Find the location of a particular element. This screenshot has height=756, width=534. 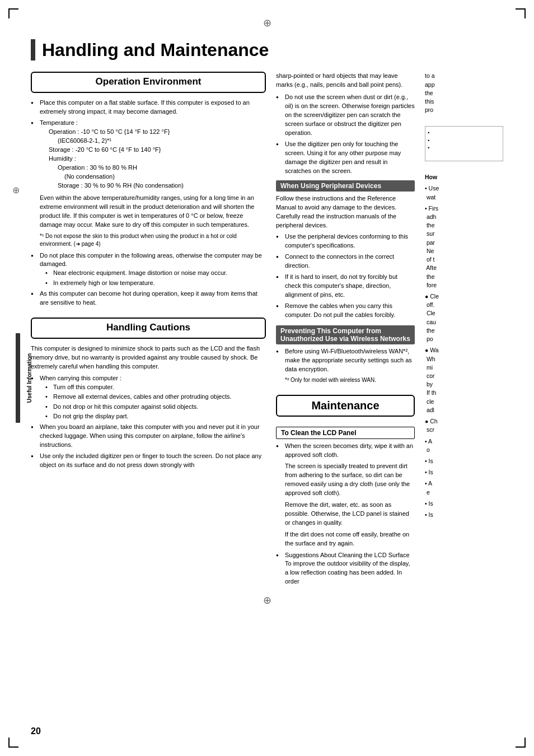

temp-iec: (IEC60068-2-1, 2)*¹ is located at coordinates (157, 141).